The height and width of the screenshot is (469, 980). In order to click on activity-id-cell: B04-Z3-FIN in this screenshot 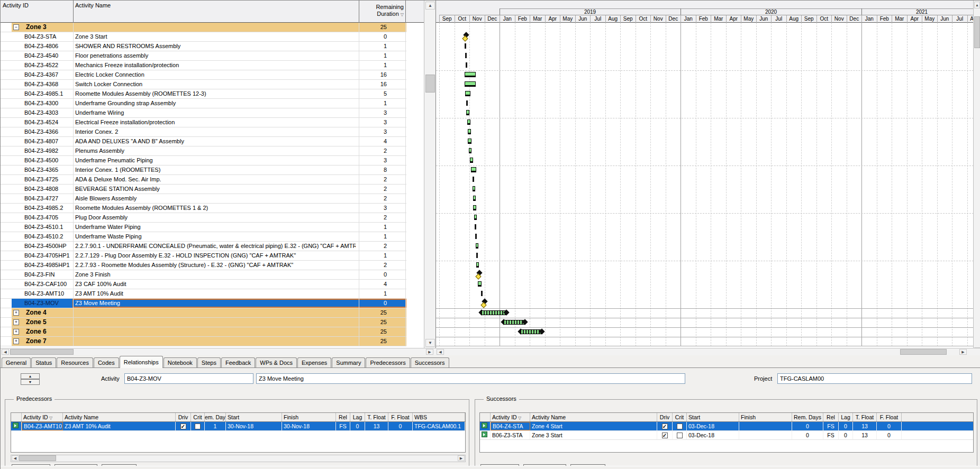, I will do `click(39, 274)`.